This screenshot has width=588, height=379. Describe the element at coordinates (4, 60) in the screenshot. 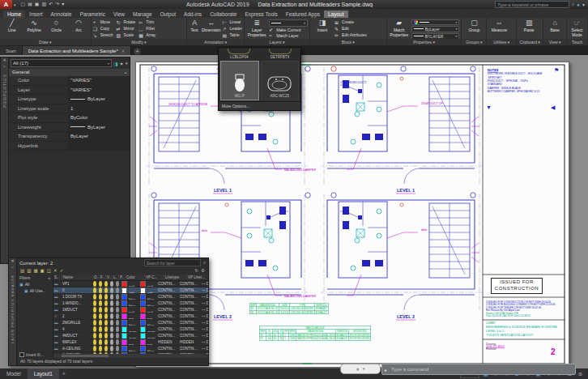

I see `close-icon: ✕` at that location.